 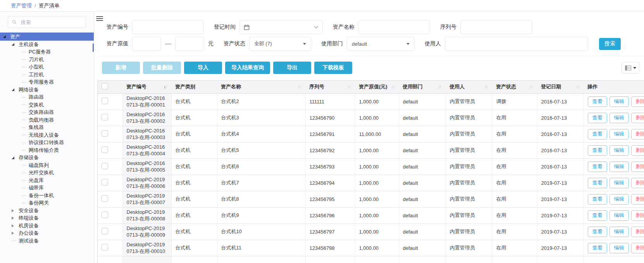 What do you see at coordinates (105, 86) in the screenshot?
I see `select-all-checkbox` at bounding box center [105, 86].